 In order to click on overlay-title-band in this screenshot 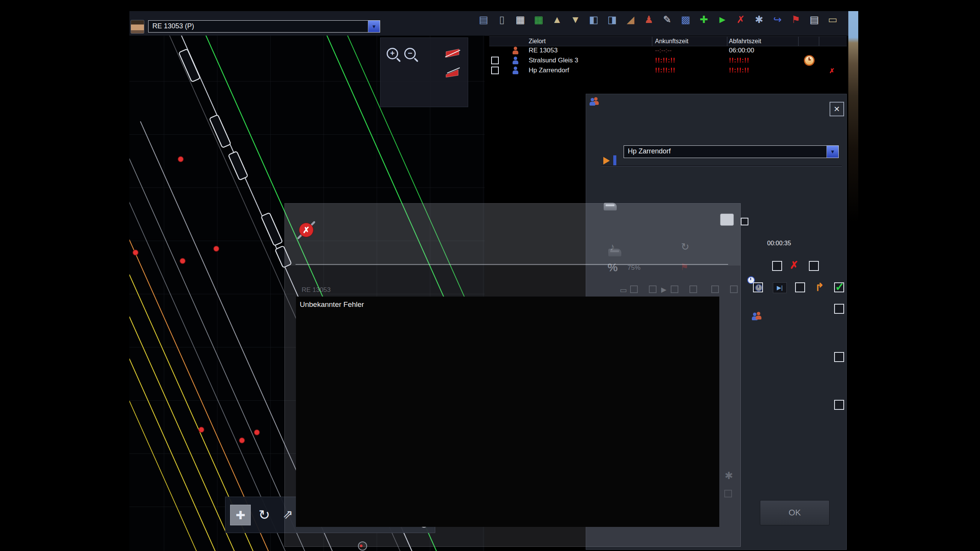, I will do `click(513, 235)`.